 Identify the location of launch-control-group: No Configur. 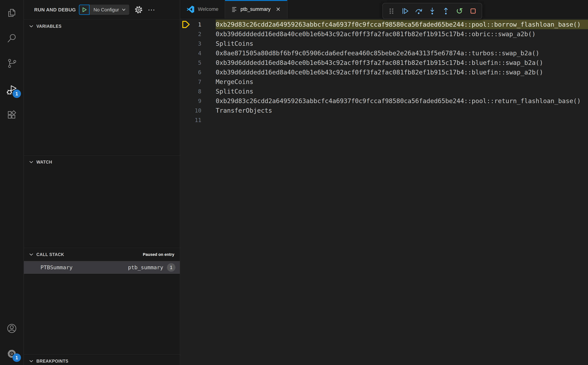
(104, 10).